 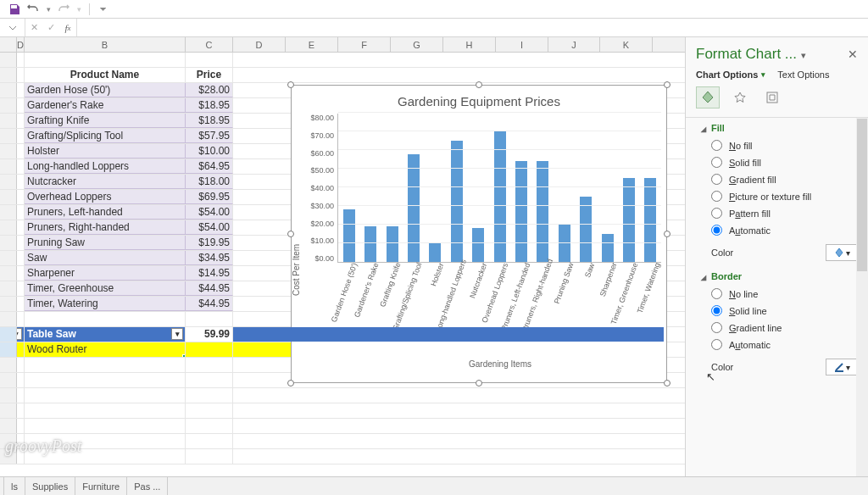 What do you see at coordinates (13, 27) in the screenshot?
I see `name-box-dropdown` at bounding box center [13, 27].